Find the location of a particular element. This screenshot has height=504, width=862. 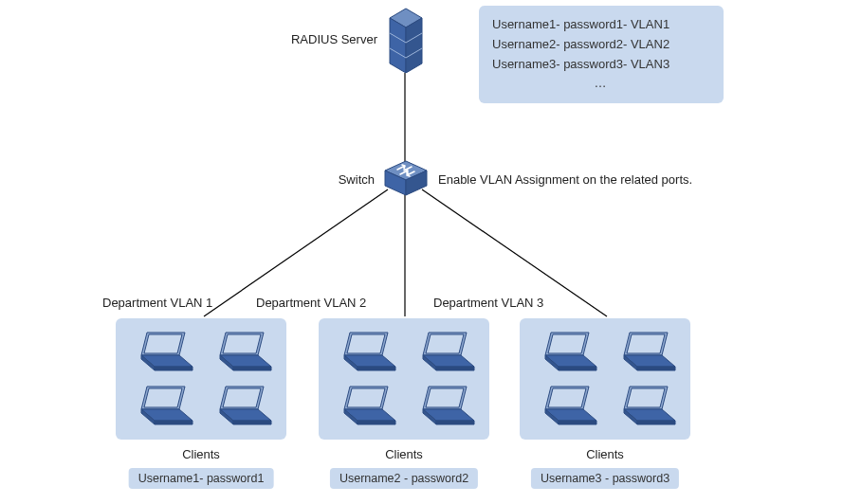

dept-label-1: Department VLAN 1 is located at coordinates (157, 303).